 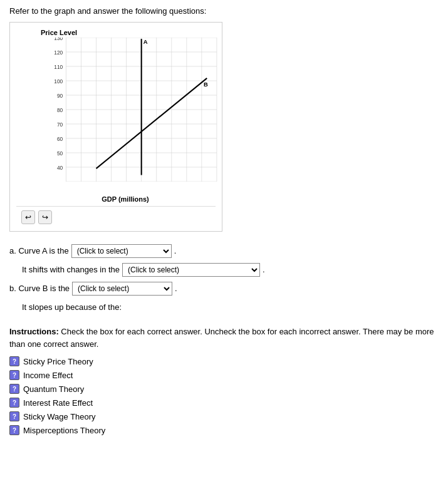 I want to click on graph-toolbar: ↩ ↪, so click(x=116, y=217).